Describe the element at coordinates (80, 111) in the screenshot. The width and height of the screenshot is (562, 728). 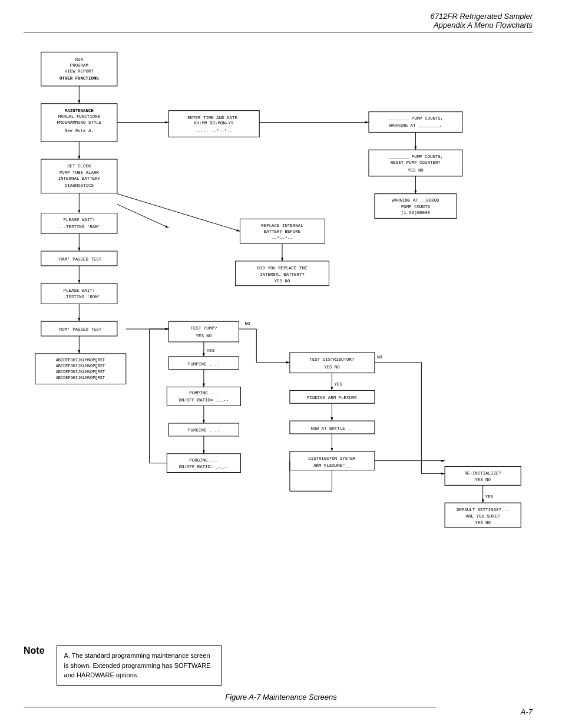
I see `svg-text: MAINTENANCE` at that location.